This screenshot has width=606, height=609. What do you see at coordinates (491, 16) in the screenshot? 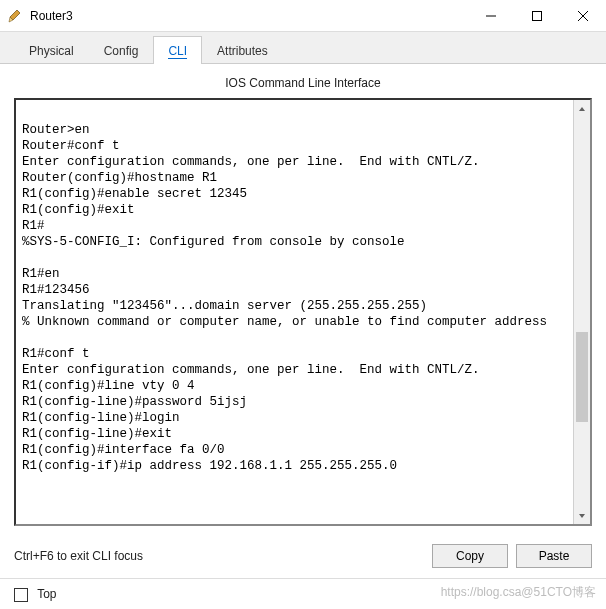
I see `minimize-button` at bounding box center [491, 16].